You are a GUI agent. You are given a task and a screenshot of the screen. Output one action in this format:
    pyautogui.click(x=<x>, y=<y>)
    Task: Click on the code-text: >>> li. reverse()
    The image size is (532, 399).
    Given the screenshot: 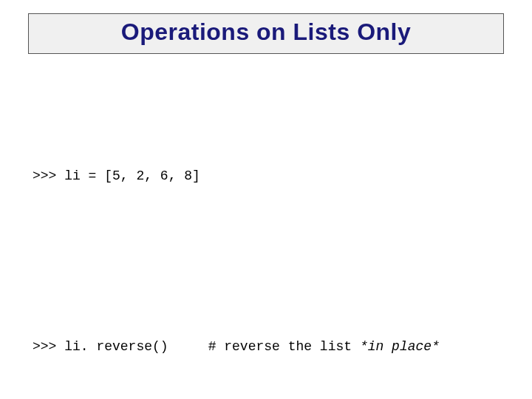 What is the action you would take?
    pyautogui.click(x=100, y=347)
    